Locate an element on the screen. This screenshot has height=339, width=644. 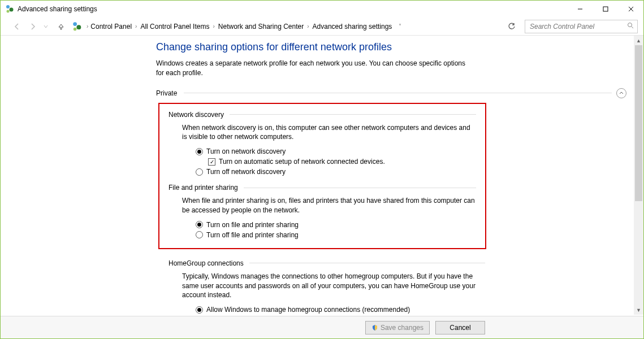
forward-button is located at coordinates (33, 27).